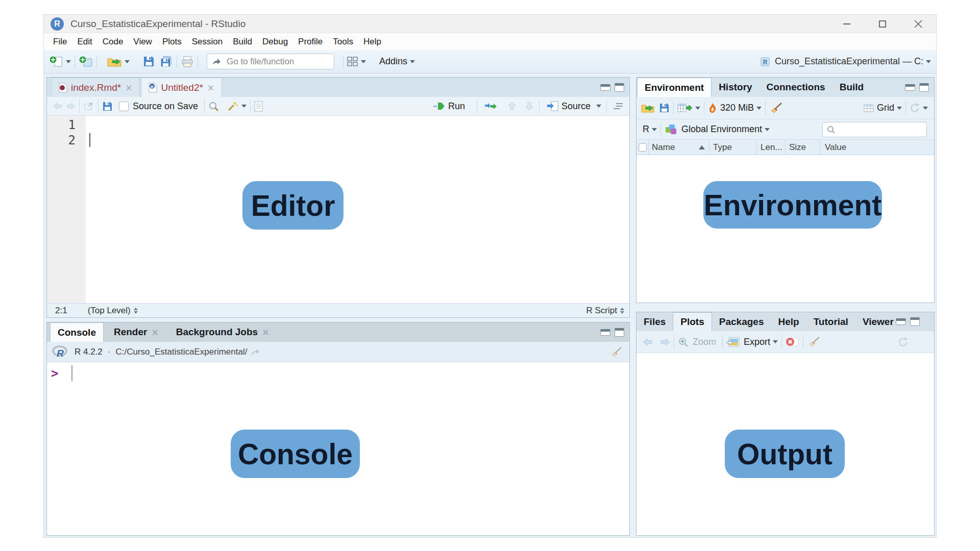 The width and height of the screenshot is (980, 551). Describe the element at coordinates (95, 87) in the screenshot. I see `tab-index-rmd: index.Rmd* ×` at that location.